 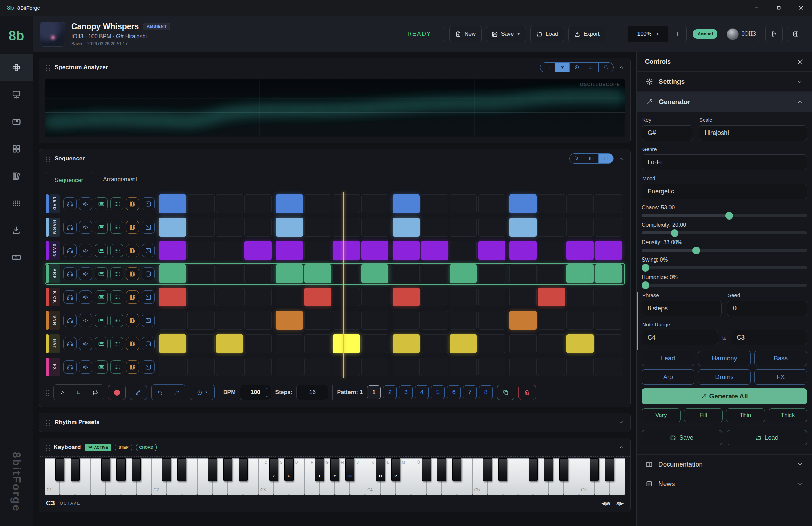 I want to click on seed-input: 0, so click(x=767, y=308).